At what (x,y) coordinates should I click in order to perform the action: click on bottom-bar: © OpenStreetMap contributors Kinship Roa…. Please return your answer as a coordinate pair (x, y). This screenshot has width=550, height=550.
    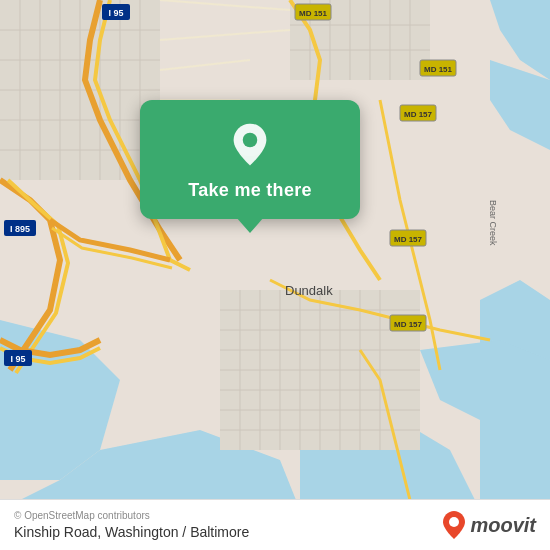
    Looking at the image, I should click on (275, 524).